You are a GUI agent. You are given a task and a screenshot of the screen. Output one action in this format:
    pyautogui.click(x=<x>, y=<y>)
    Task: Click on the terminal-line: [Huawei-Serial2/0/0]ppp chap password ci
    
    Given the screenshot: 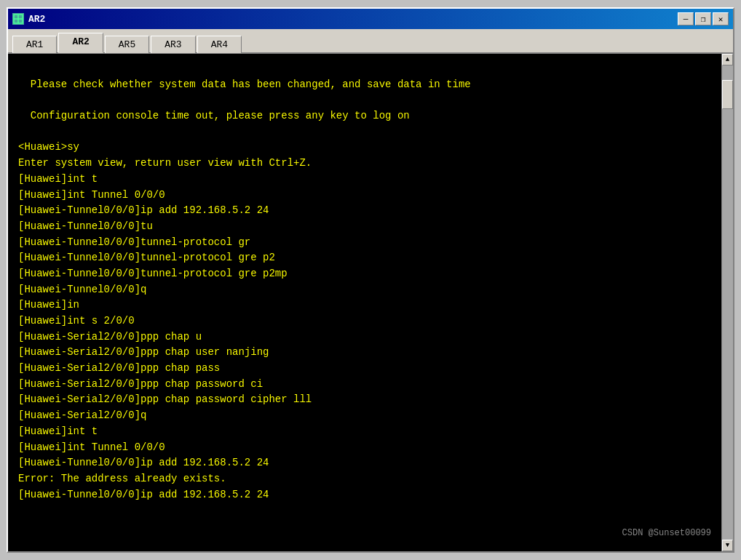 What is the action you would take?
    pyautogui.click(x=365, y=385)
    